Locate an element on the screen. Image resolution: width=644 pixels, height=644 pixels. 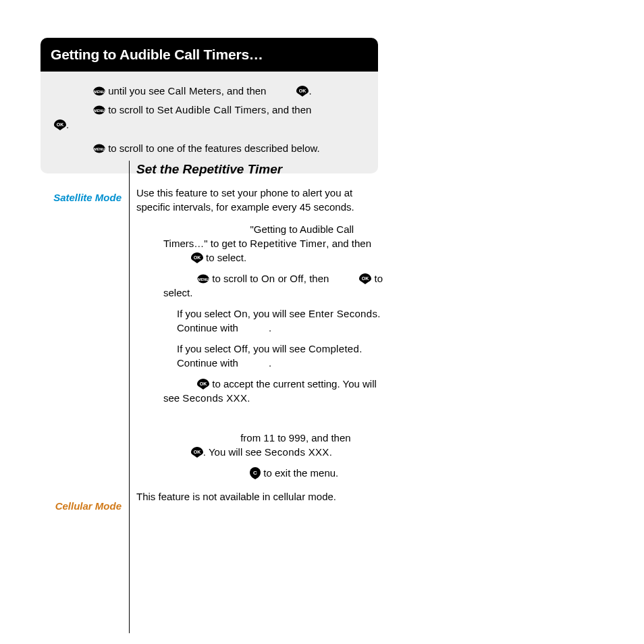
card-title: Getting to Audible Call Timers… is located at coordinates (209, 55).